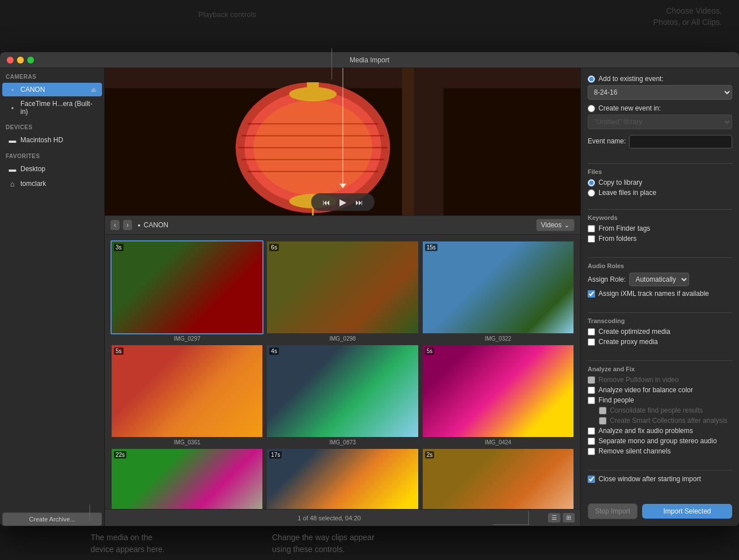 The height and width of the screenshot is (560, 739). What do you see at coordinates (332, 63) in the screenshot?
I see `playback-annotation-line` at bounding box center [332, 63].